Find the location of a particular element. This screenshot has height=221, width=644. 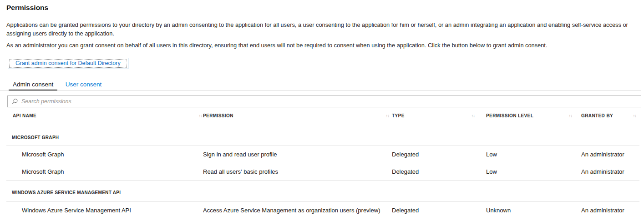

tab-user-consent: User consent is located at coordinates (84, 85).